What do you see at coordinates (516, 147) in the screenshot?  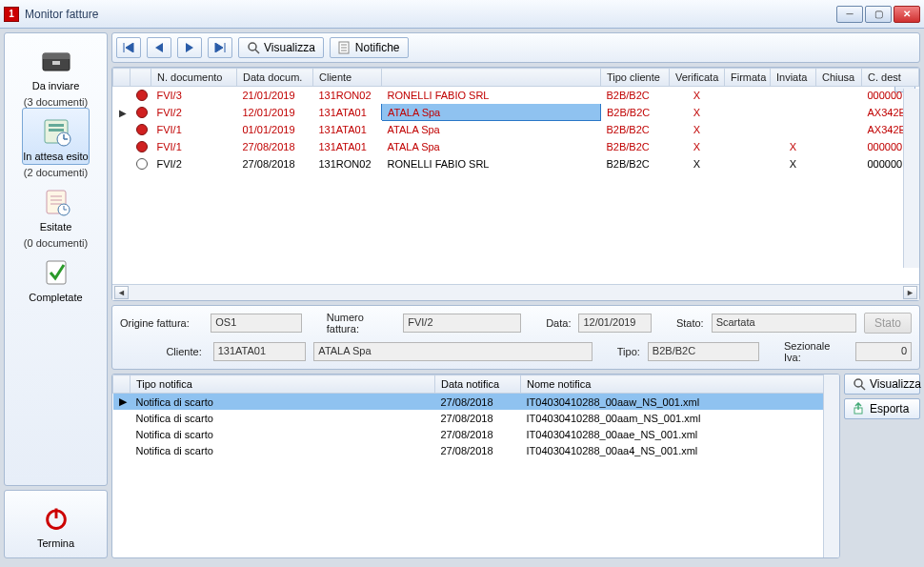 I see `table-row: FVI/127/08/2018131ATA01ATALA SpaB2B/B2CX…` at bounding box center [516, 147].